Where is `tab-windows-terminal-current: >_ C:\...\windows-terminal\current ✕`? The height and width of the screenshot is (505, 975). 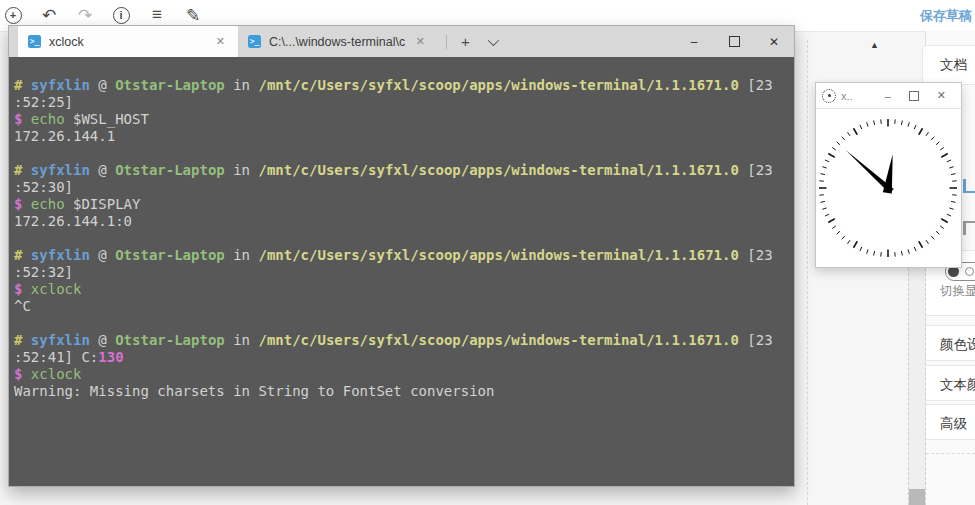 tab-windows-terminal-current: >_ C:\...\windows-terminal\current ✕ is located at coordinates (338, 42).